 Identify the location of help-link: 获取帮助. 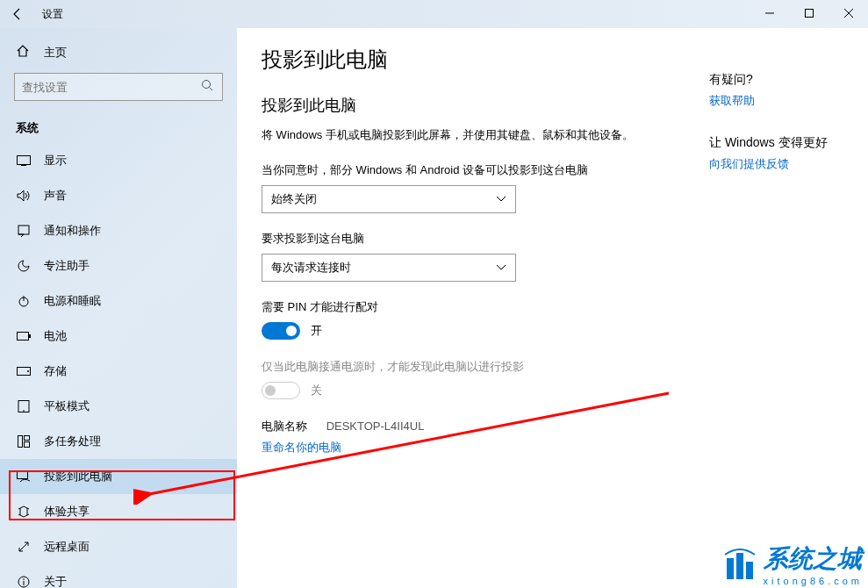
(769, 101).